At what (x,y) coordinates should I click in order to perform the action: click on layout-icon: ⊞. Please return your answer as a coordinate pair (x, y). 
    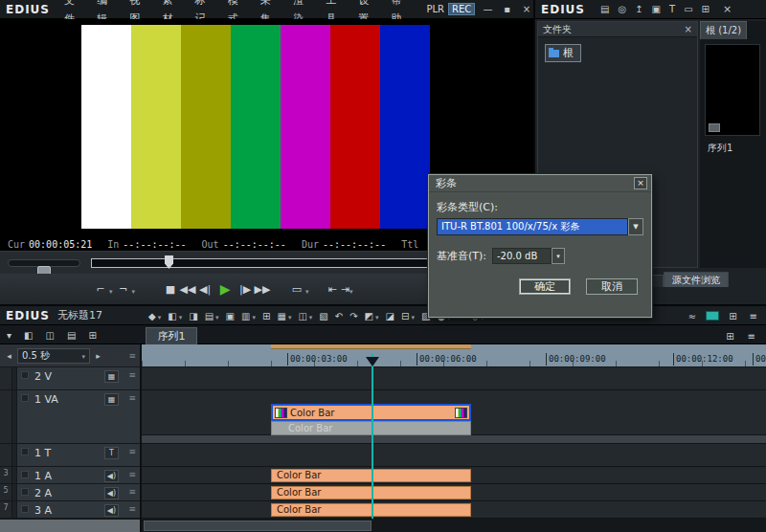
    Looking at the image, I should click on (706, 10).